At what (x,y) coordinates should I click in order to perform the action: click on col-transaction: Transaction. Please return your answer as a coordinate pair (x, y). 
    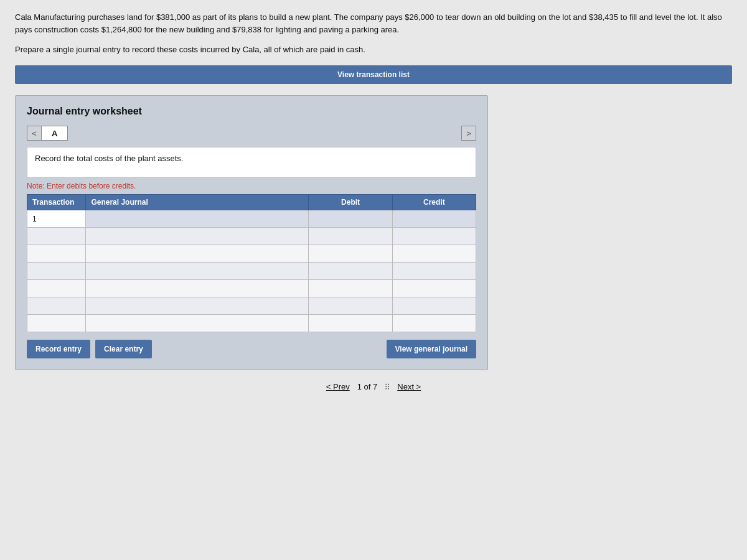
    Looking at the image, I should click on (57, 203).